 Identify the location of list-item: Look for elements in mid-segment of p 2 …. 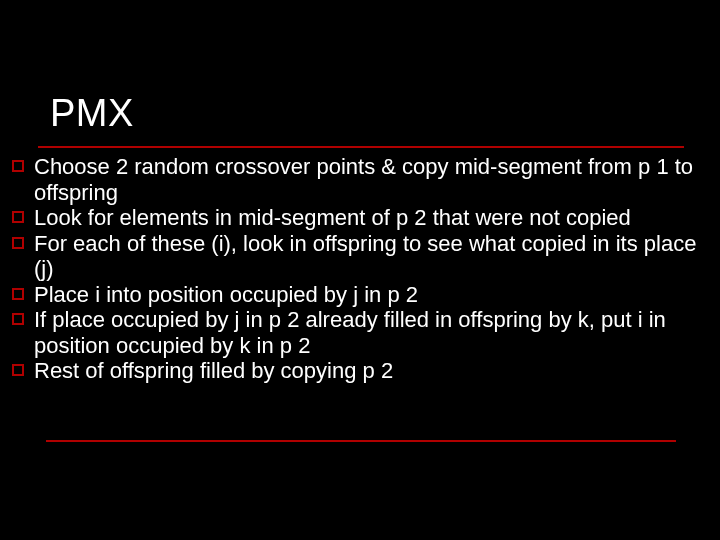
(362, 218).